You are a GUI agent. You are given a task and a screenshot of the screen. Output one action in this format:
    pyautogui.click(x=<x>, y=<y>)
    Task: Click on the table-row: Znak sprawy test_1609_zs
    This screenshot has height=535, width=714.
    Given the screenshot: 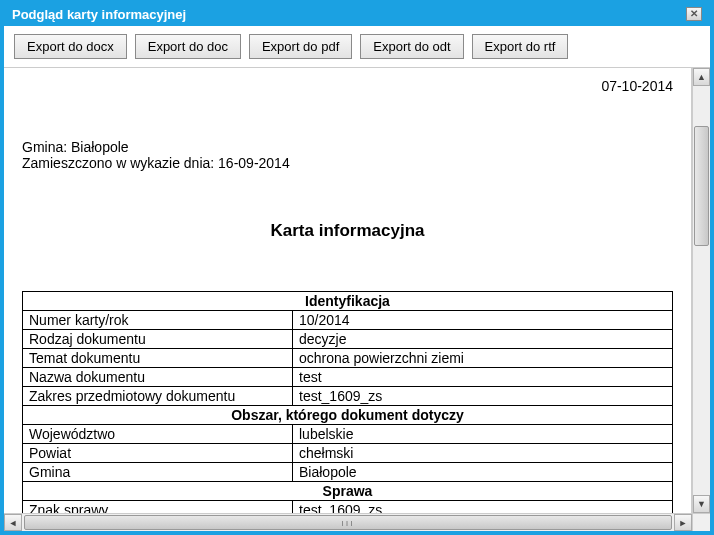 What is the action you would take?
    pyautogui.click(x=348, y=508)
    